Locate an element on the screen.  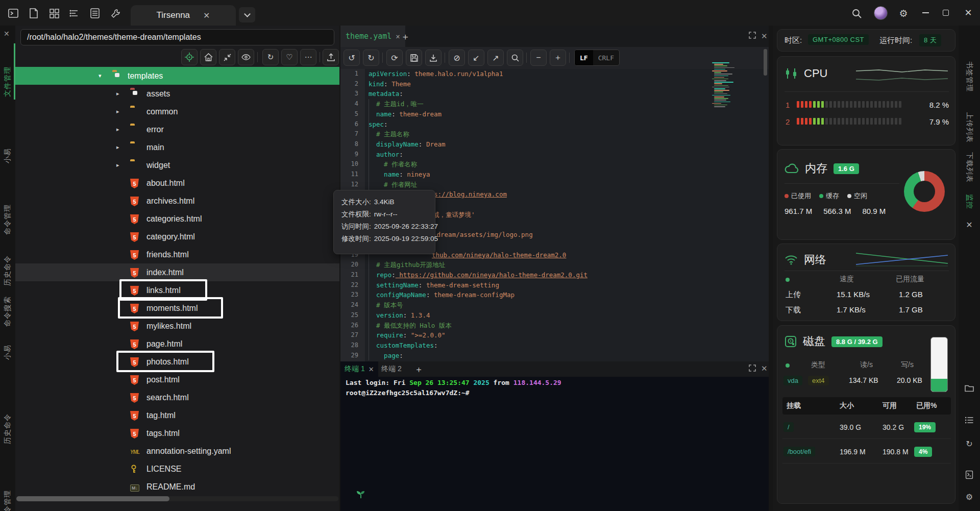
find-button is located at coordinates (515, 58).